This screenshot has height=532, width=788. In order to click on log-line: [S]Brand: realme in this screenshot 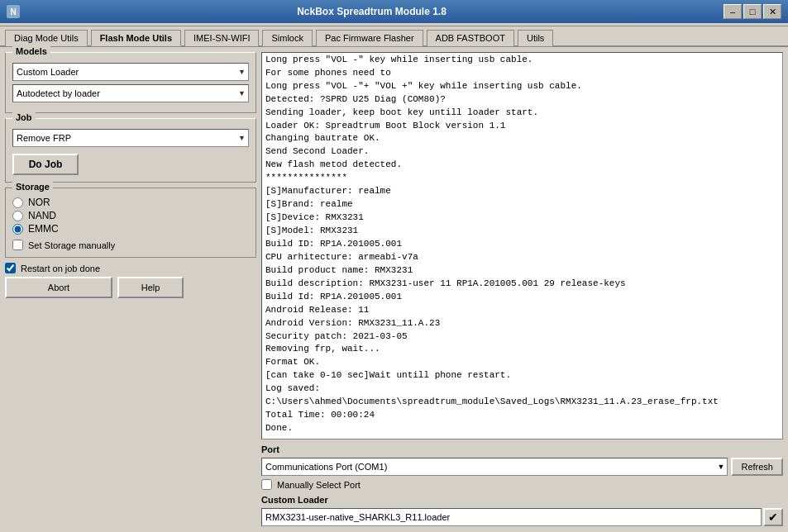, I will do `click(523, 205)`.